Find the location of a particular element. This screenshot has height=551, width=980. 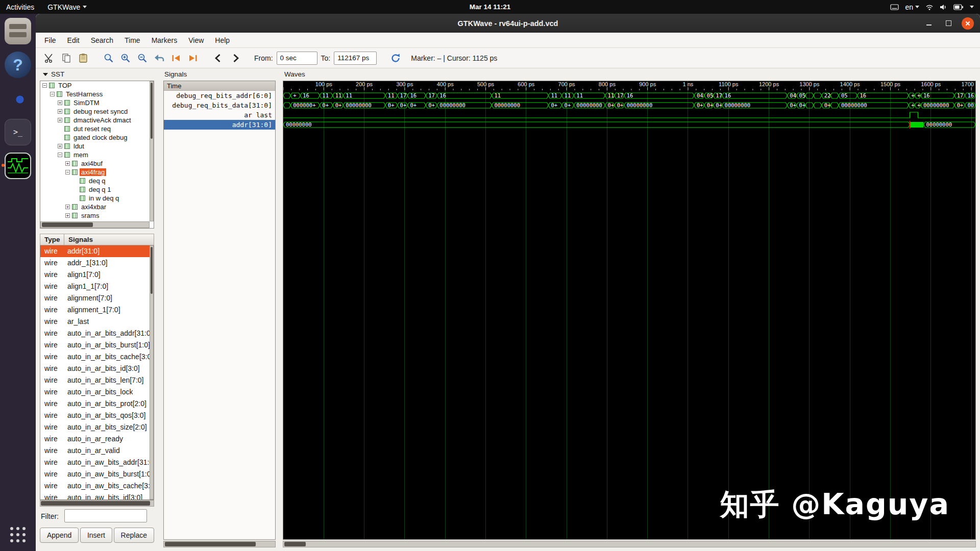

menu-file: File is located at coordinates (50, 40).